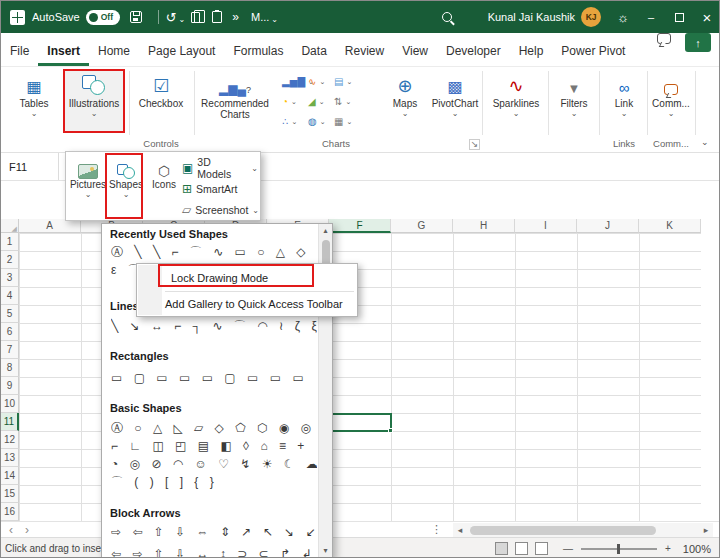 This screenshot has width=720, height=558. What do you see at coordinates (343, 122) in the screenshot?
I see `insert-combo-chart-button: ▦⌄` at bounding box center [343, 122].